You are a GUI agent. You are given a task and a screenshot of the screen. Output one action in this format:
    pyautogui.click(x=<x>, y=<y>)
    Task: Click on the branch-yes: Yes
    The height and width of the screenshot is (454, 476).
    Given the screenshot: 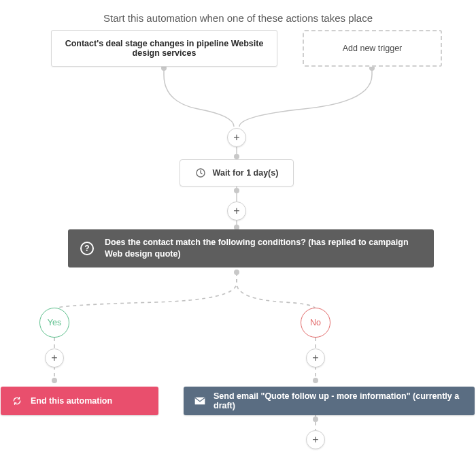 What is the action you would take?
    pyautogui.click(x=54, y=323)
    